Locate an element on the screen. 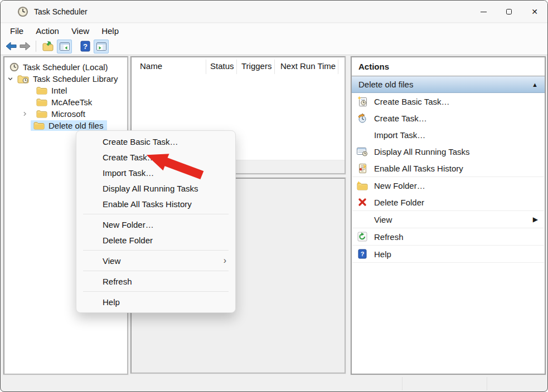  context-new-folder: New Folder… is located at coordinates (156, 224).